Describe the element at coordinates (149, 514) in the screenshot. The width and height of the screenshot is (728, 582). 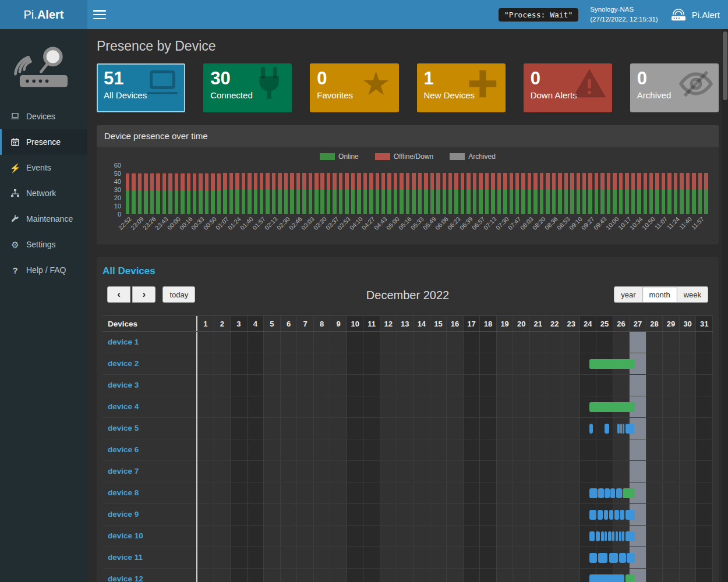
I see `device-name-link: device 9` at that location.